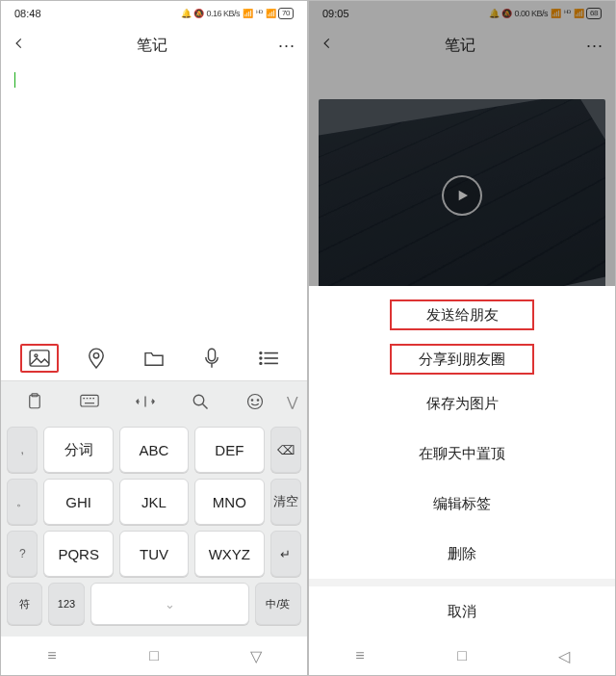 Image resolution: width=616 pixels, height=676 pixels. What do you see at coordinates (22, 554) in the screenshot?
I see `key-question: ?` at bounding box center [22, 554].